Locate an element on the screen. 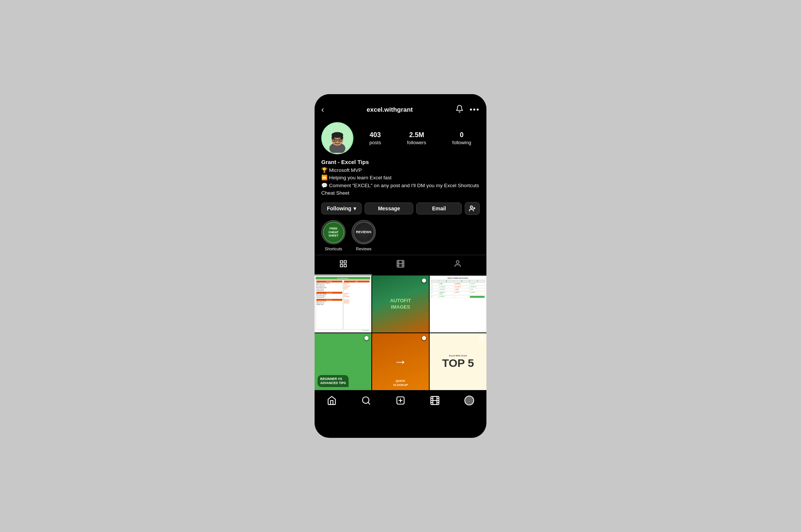 The height and width of the screenshot is (532, 801). following-count: 0 is located at coordinates (462, 135).